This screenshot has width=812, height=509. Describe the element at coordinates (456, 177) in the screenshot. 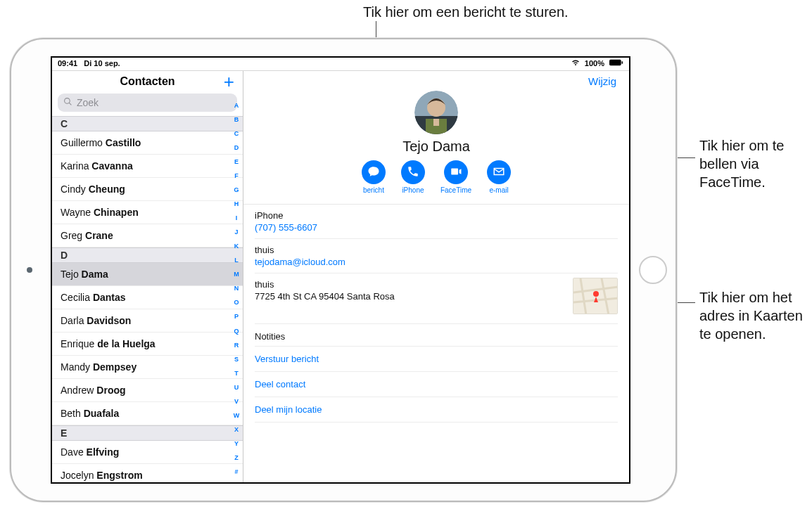

I see `facetime-button: FaceTime` at that location.